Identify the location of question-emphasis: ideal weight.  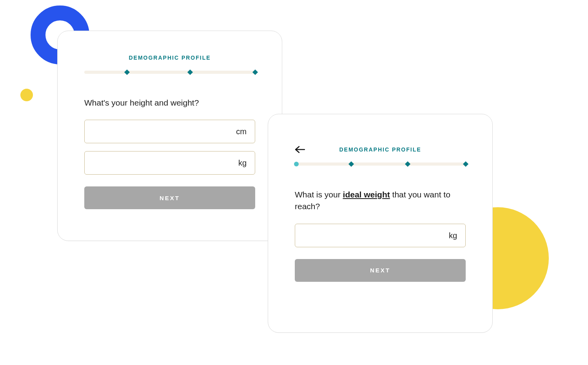
(367, 195).